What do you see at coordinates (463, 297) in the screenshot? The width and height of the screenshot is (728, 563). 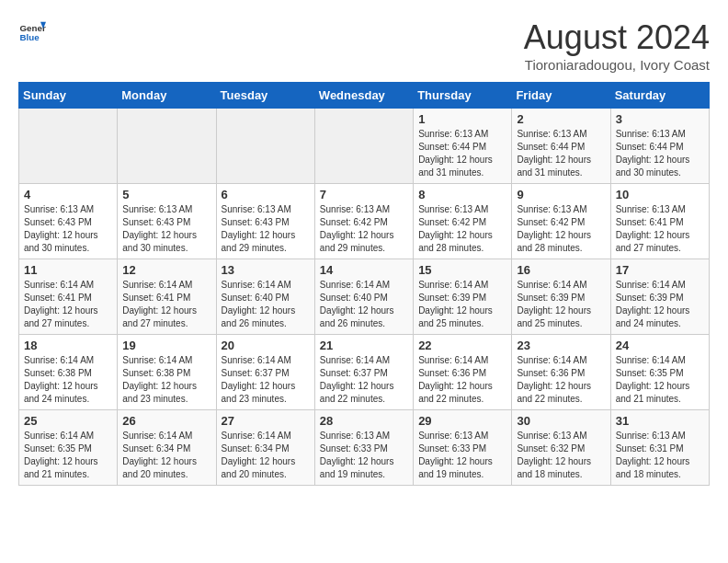 I see `calendar-cell: 15Sunrise: 6:14 AM Sunset: 6:39 PM Dayli…` at bounding box center [463, 297].